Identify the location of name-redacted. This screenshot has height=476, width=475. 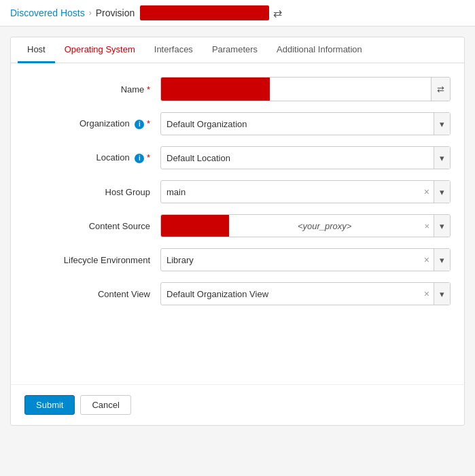
(215, 89).